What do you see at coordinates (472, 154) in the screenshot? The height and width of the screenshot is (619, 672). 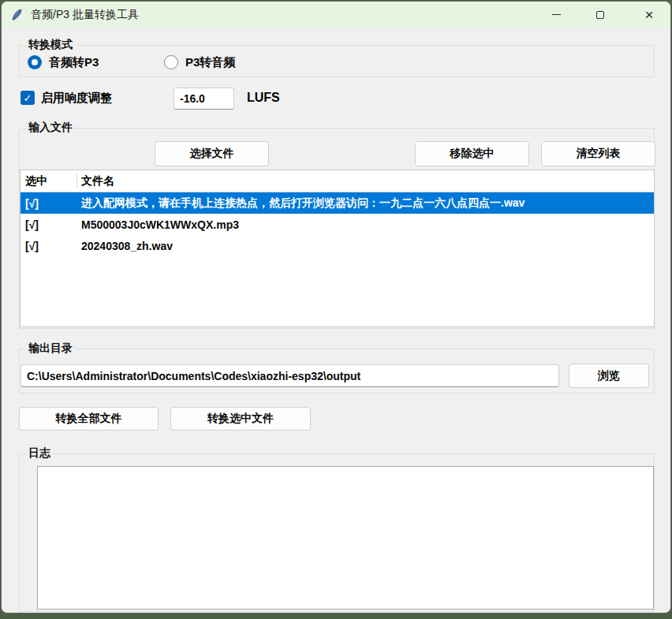 I see `remove-selected-button: 移除选中` at bounding box center [472, 154].